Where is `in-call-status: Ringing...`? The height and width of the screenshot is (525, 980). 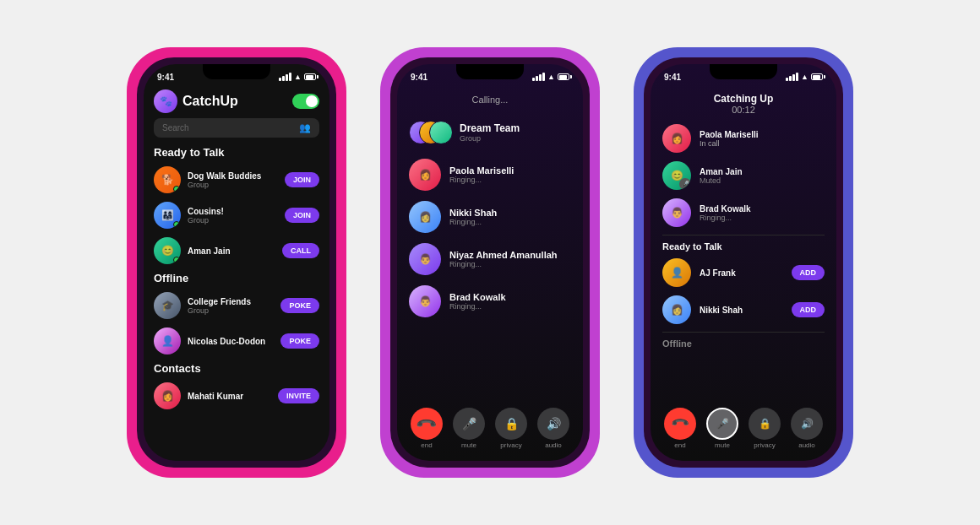 in-call-status: Ringing... is located at coordinates (725, 218).